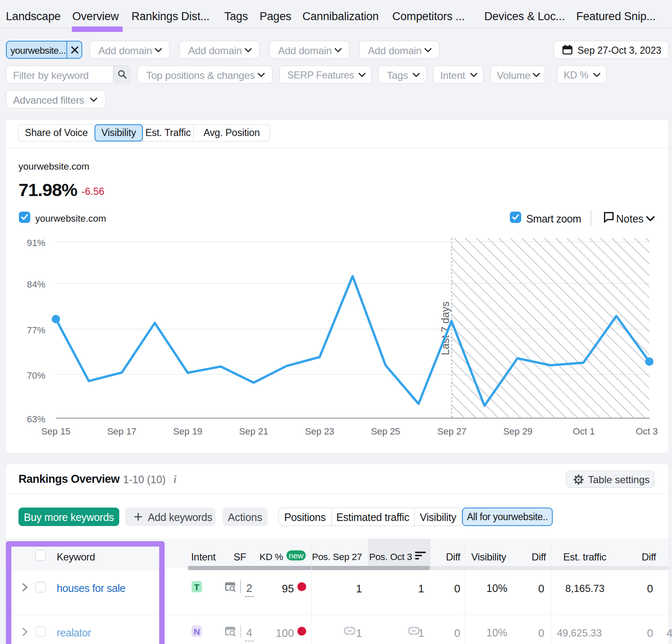  Describe the element at coordinates (36, 375) in the screenshot. I see `svg-text: 70%` at that location.